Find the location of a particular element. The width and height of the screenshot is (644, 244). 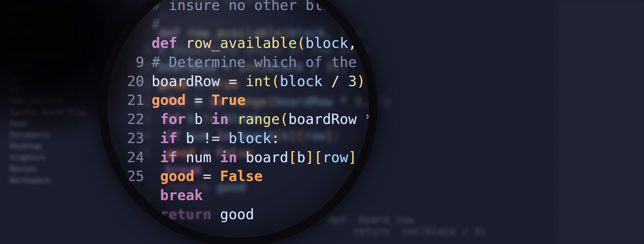

code-line: 24 if num in board[b][row]: is located at coordinates (245, 158).